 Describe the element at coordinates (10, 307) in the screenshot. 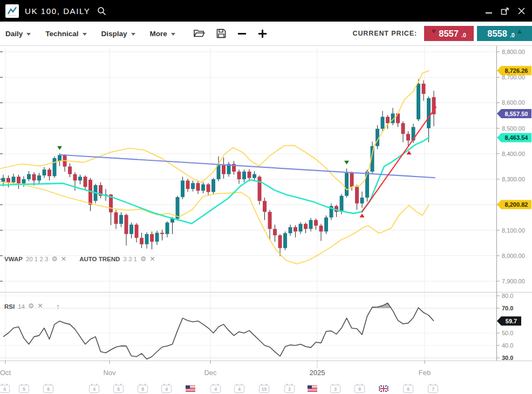

I see `rsi-indicator-label: RSI` at that location.